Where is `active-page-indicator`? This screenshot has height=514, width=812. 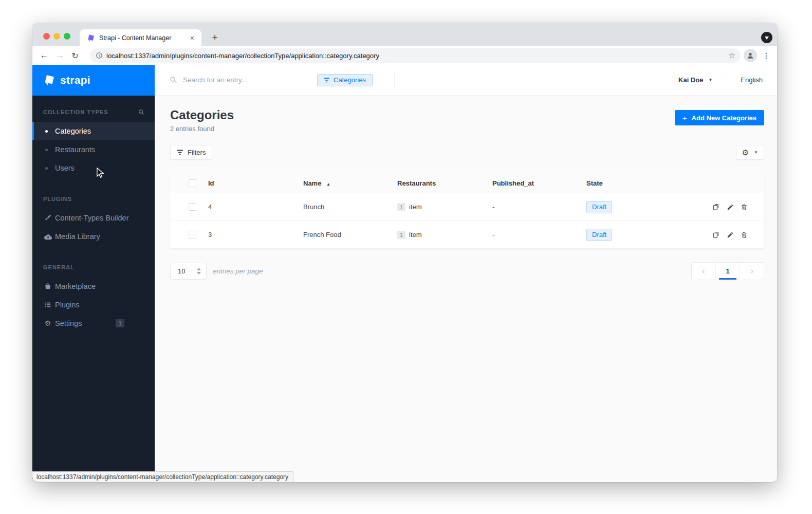 active-page-indicator is located at coordinates (728, 279).